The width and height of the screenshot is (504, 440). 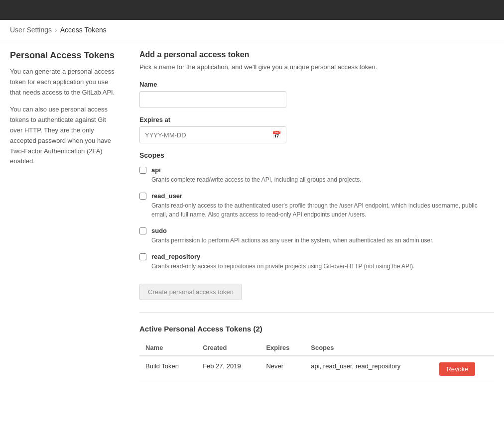 I want to click on date-input-wrapper: 📅, so click(x=213, y=135).